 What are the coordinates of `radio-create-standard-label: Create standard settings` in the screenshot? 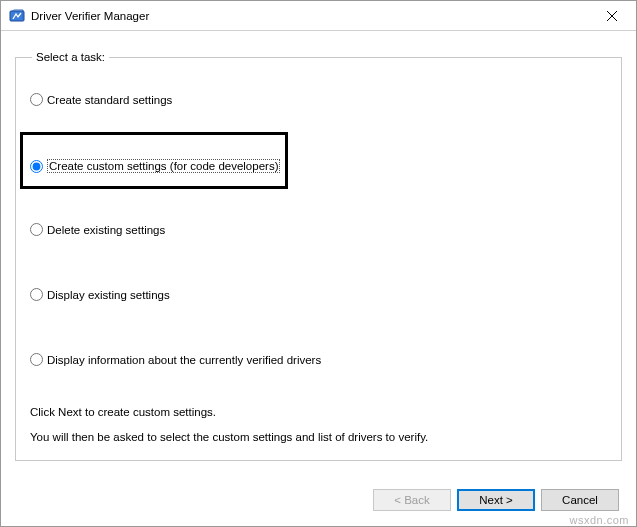 It's located at (110, 100).